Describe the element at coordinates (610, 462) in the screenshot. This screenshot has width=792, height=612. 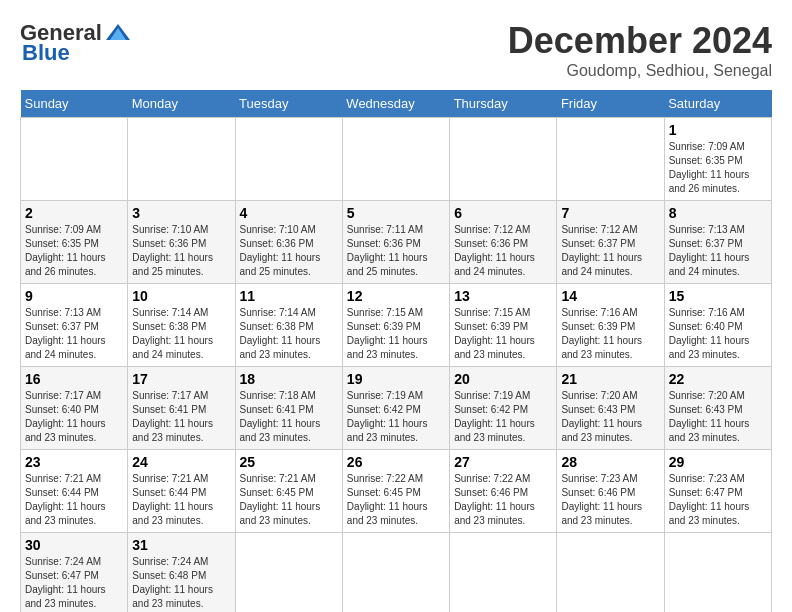
I see `day-number: 28` at that location.